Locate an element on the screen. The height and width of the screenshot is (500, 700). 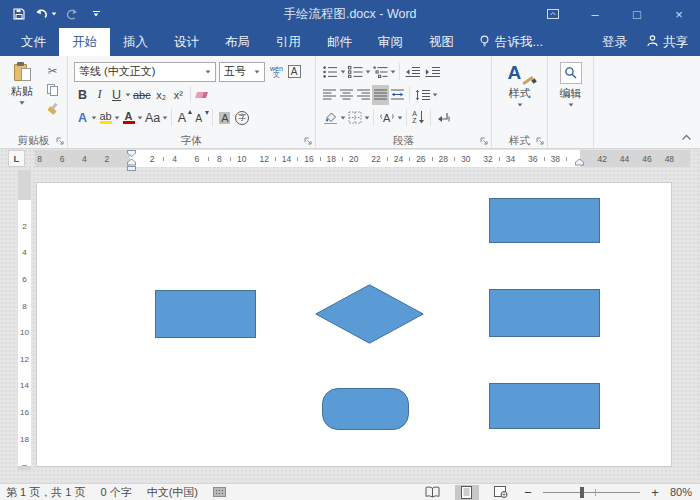
font-color-dropdown-icon is located at coordinates (140, 118).